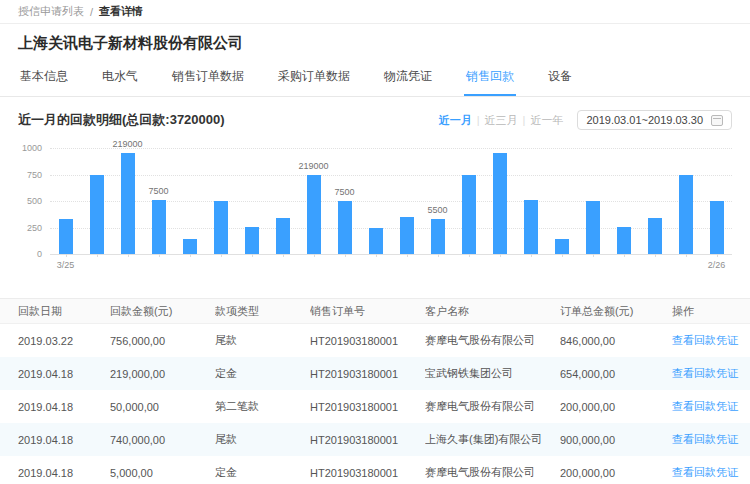 The image size is (750, 484). What do you see at coordinates (121, 12) in the screenshot?
I see `breadcrumb-current: 查看详情` at bounding box center [121, 12].